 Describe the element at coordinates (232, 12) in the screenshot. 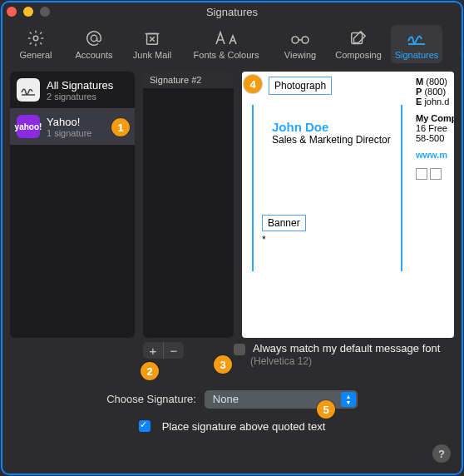

I see `window-title: Signatures` at that location.